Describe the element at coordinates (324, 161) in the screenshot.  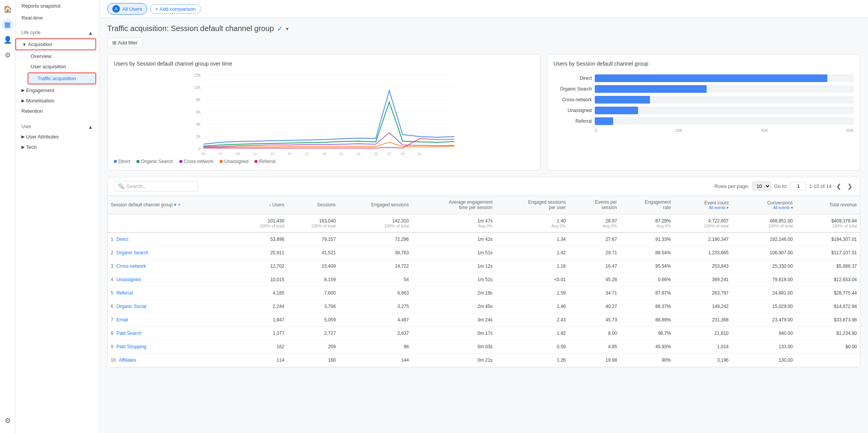
I see `line-chart-legend: Direct Organic Search Cross-network Unas…` at that location.